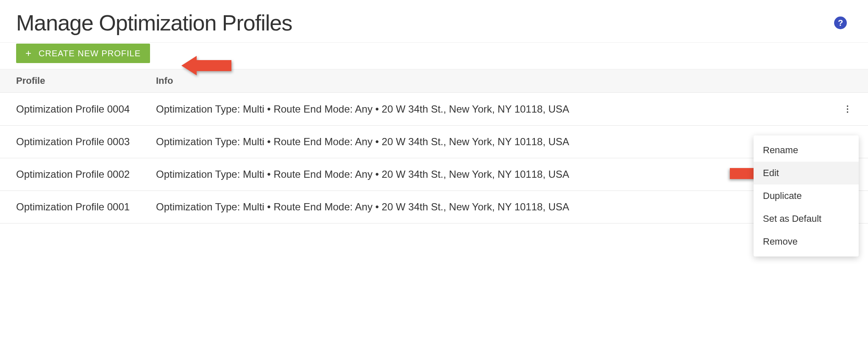 The height and width of the screenshot is (364, 868). I want to click on menu-item-duplicate: Duplicate, so click(806, 196).